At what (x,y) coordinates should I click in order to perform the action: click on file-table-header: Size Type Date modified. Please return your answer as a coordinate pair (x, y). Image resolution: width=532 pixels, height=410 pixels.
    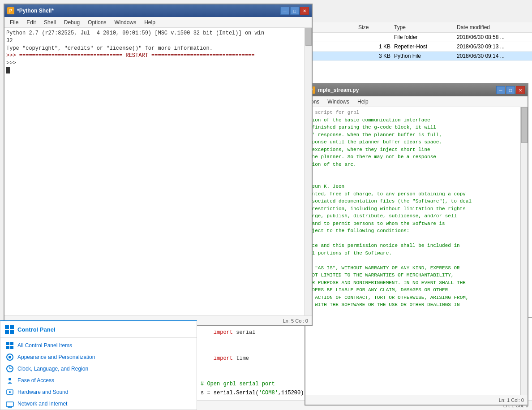
    Looking at the image, I should click on (420, 28).